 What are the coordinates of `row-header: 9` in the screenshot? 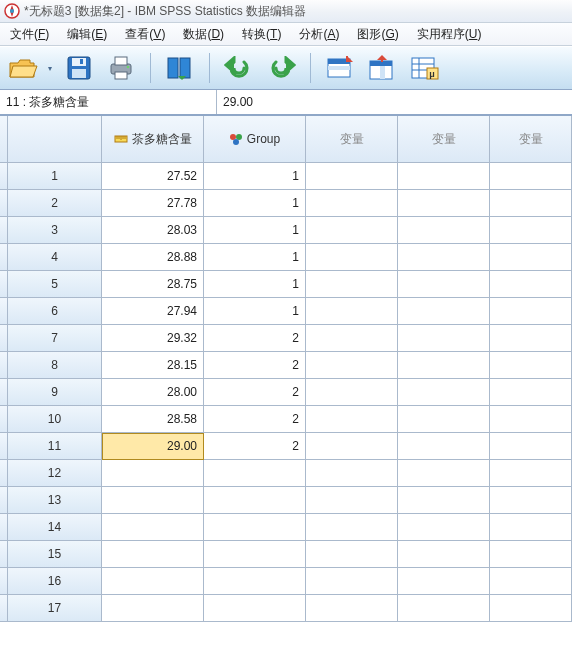 It's located at (55, 392).